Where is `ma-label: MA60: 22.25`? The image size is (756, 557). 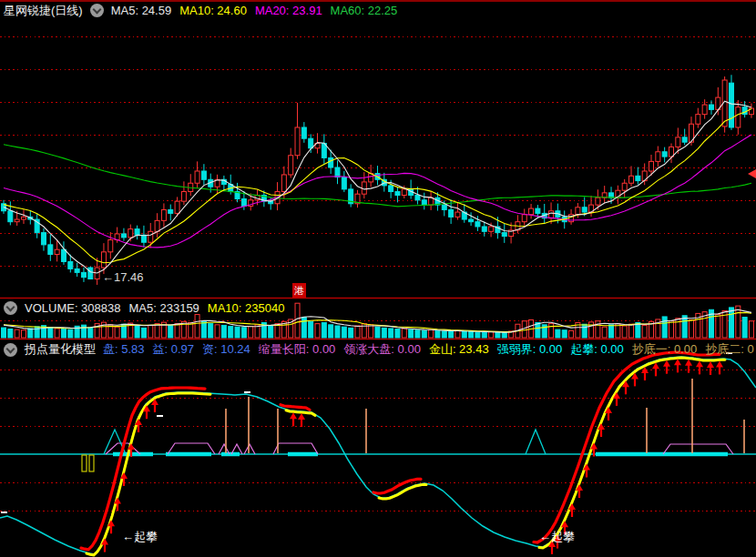 ma-label: MA60: 22.25 is located at coordinates (364, 11).